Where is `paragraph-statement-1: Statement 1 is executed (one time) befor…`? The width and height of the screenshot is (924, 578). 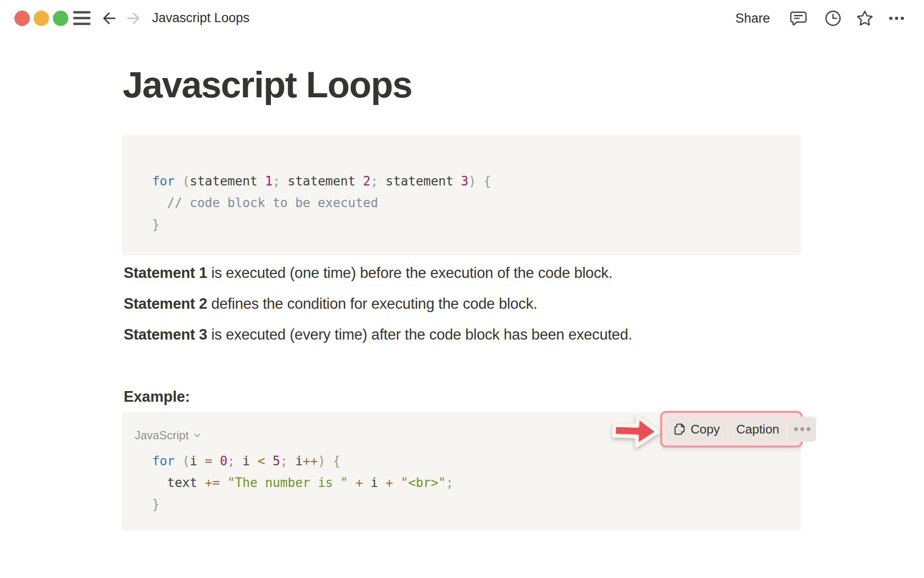 paragraph-statement-1: Statement 1 is executed (one time) befor… is located at coordinates (368, 273).